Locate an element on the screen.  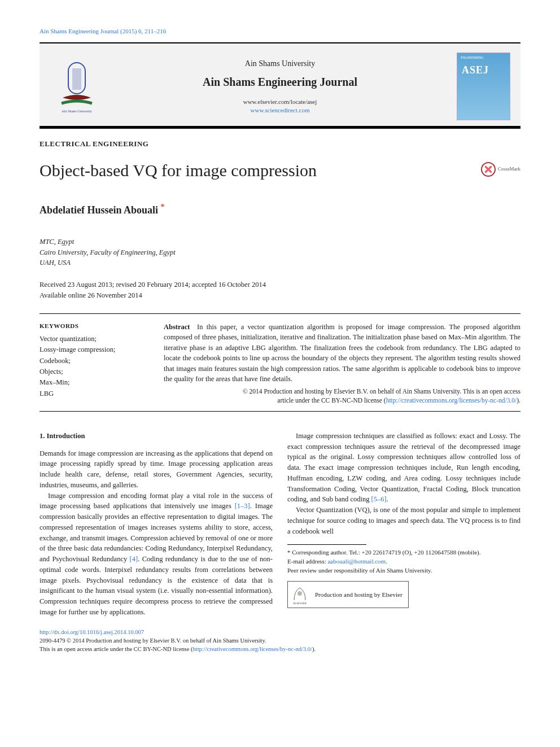
footer-copyright: 2090-4479 © 2014 Production and hosting … is located at coordinates (153, 640).